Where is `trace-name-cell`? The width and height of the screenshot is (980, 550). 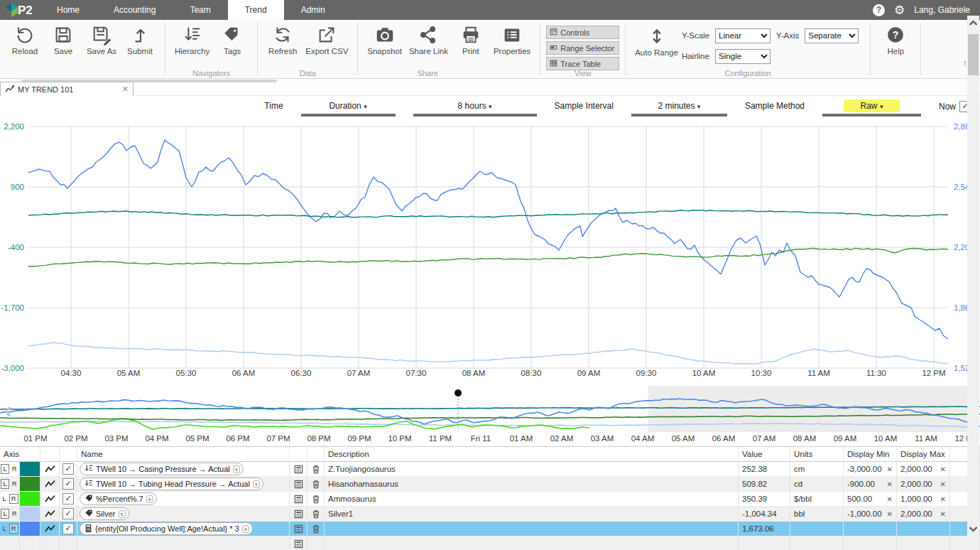 trace-name-cell is located at coordinates (183, 543).